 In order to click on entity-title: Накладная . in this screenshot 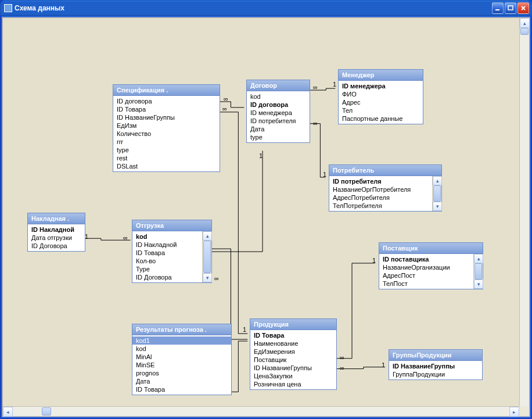, I will do `click(56, 219)`.